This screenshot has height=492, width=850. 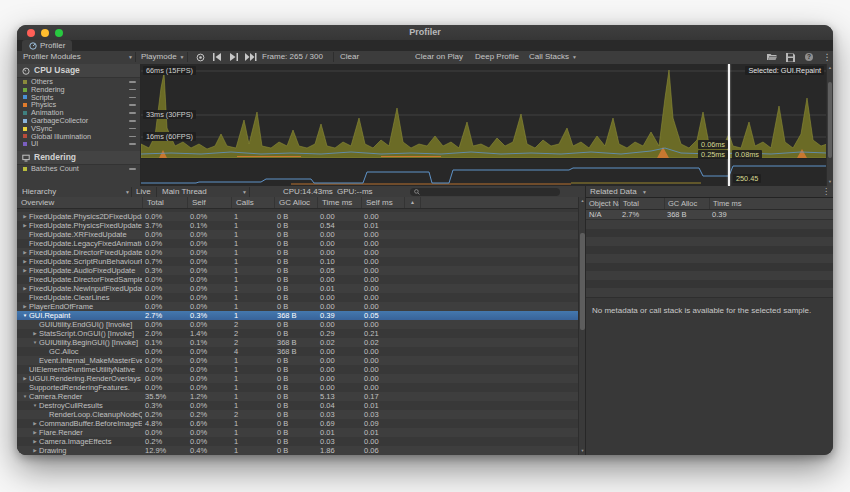 What do you see at coordinates (425, 33) in the screenshot?
I see `titlebar: Profiler` at bounding box center [425, 33].